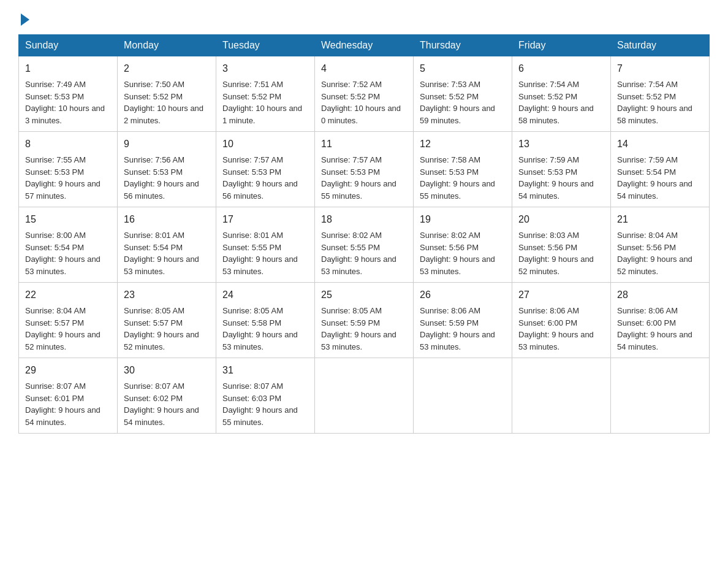 Image resolution: width=728 pixels, height=563 pixels. What do you see at coordinates (167, 144) in the screenshot?
I see `day-number: 9` at bounding box center [167, 144].